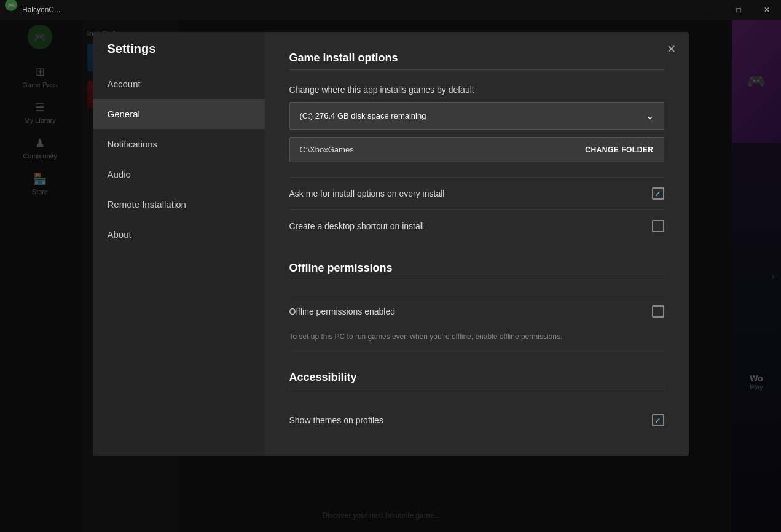  Describe the element at coordinates (477, 115) in the screenshot. I see `install-location-dropdown: (C:) 276.4 GB disk space remaining ⌄` at that location.